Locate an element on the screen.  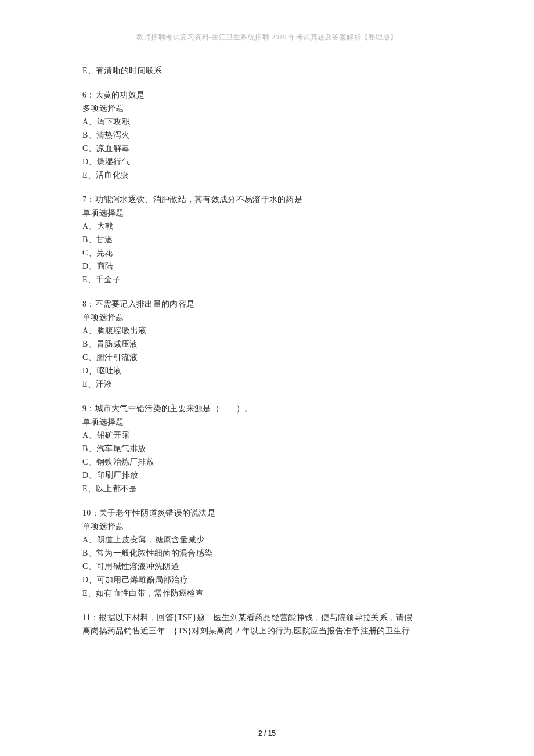
option-text: A、泻下攻积 is located at coordinates (267, 122).